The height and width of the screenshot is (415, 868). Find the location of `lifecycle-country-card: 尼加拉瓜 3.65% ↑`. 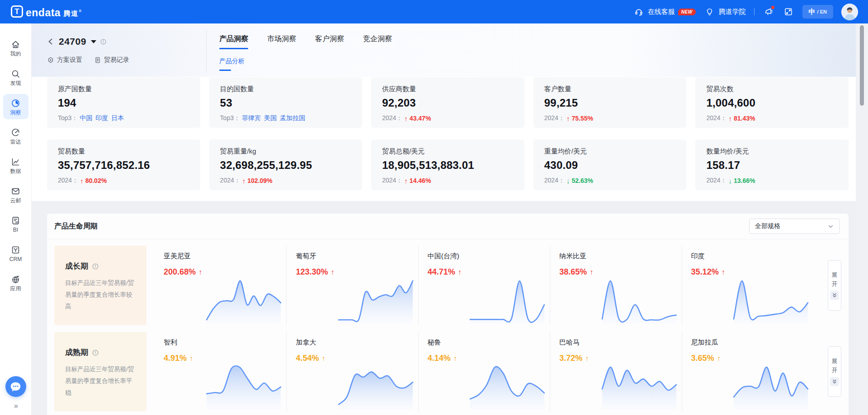

lifecycle-country-card: 尼加拉瓜 3.65% ↑ is located at coordinates (748, 372).